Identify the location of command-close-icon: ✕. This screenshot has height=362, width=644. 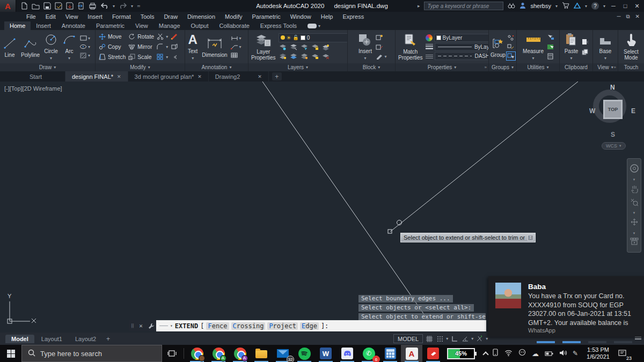
(141, 326).